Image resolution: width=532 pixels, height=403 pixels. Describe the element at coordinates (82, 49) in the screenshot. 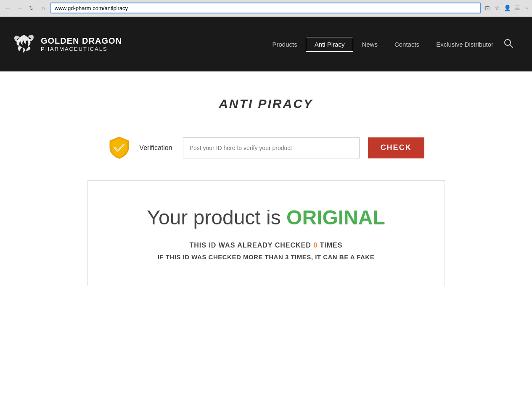

I see `company-sub: PHARMACEUTICALS` at that location.